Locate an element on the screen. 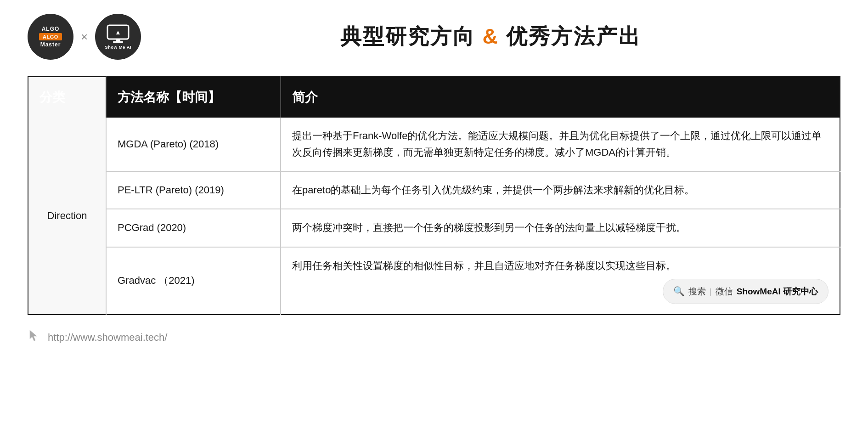 The image size is (868, 434). desc-cell-2: 两个梯度冲突时，直接把一个任务的梯度投影到另一个任务的法向量上以减轻梯度干扰。 is located at coordinates (560, 228).